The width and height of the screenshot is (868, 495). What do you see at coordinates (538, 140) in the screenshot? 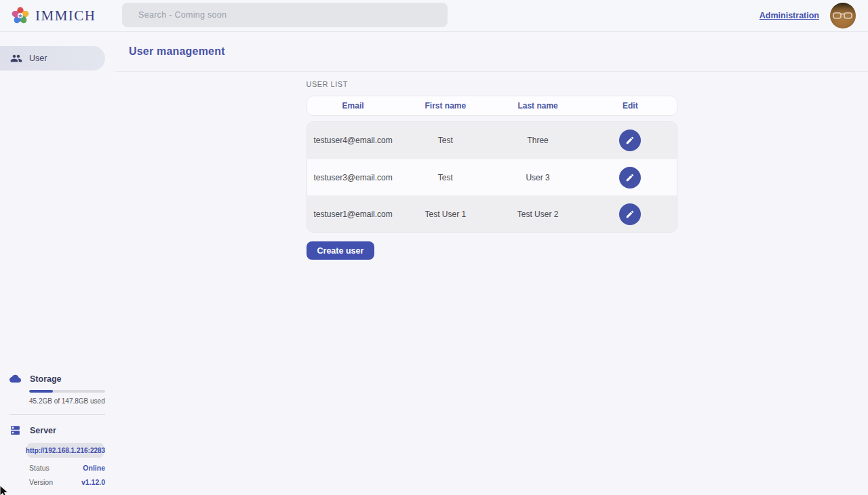
I see `cell-last-name: Three` at bounding box center [538, 140].